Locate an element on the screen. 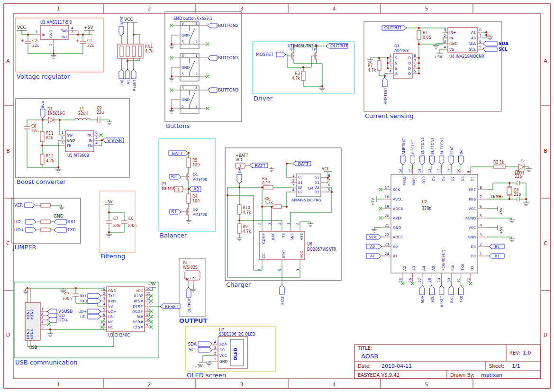 This screenshot has height=392, width=554. resistor-r3: R3 4,7k is located at coordinates (299, 76).